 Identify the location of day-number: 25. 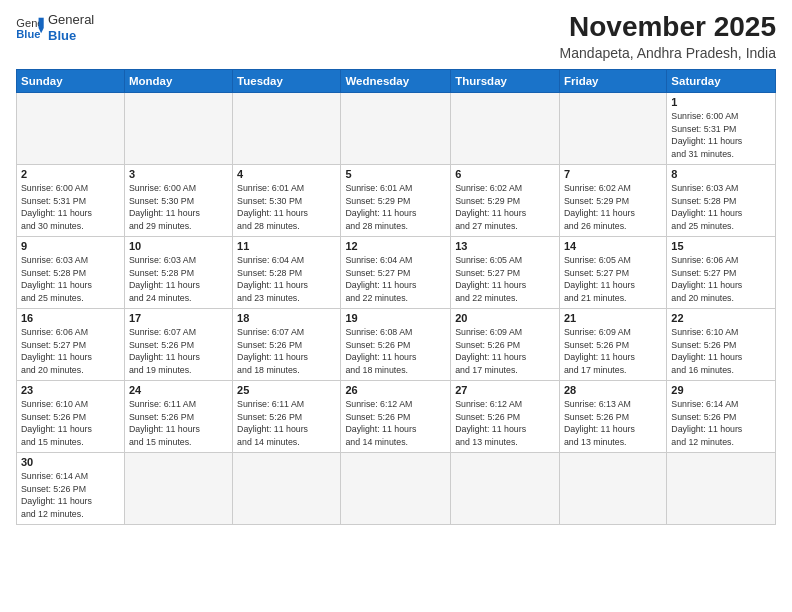
(286, 390).